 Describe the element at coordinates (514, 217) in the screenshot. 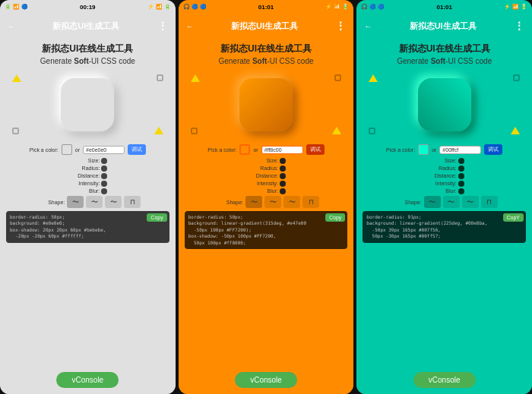

I see `copy-button: CopY` at that location.